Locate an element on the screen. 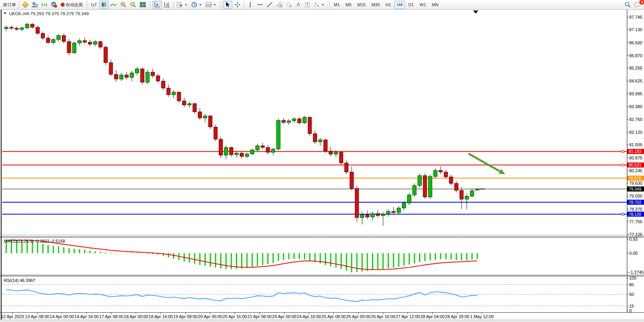 The image size is (644, 322). text-tool-button: A is located at coordinates (298, 5).